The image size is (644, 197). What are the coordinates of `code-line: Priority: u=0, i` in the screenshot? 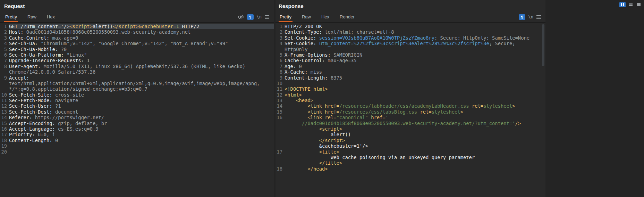 It's located at (142, 134).